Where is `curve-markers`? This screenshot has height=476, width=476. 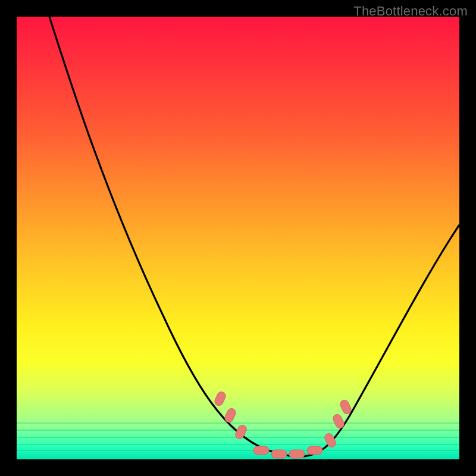
curve-markers is located at coordinates (283, 424).